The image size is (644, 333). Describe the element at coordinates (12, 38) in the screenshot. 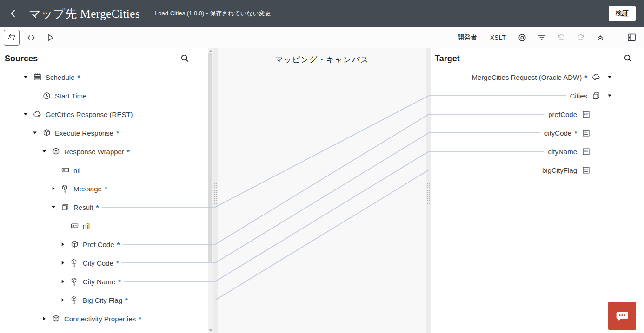

I see `swap-icon` at that location.